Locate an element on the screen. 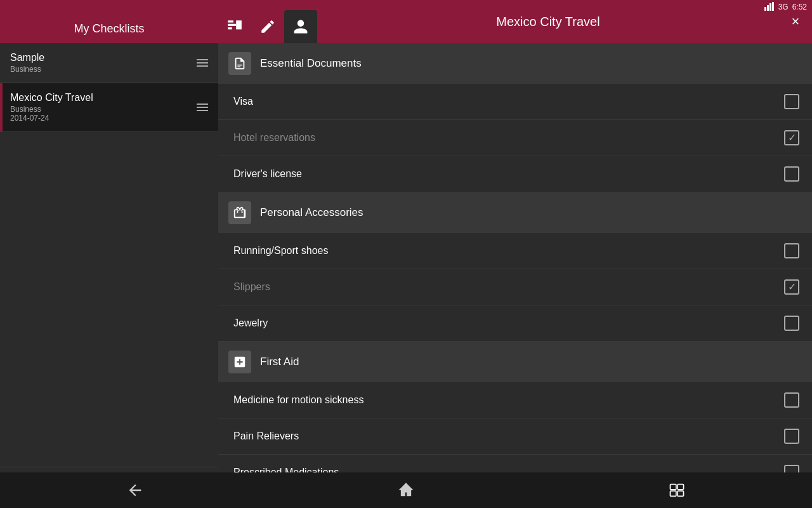  category-first-aid: First Aid is located at coordinates (515, 362).